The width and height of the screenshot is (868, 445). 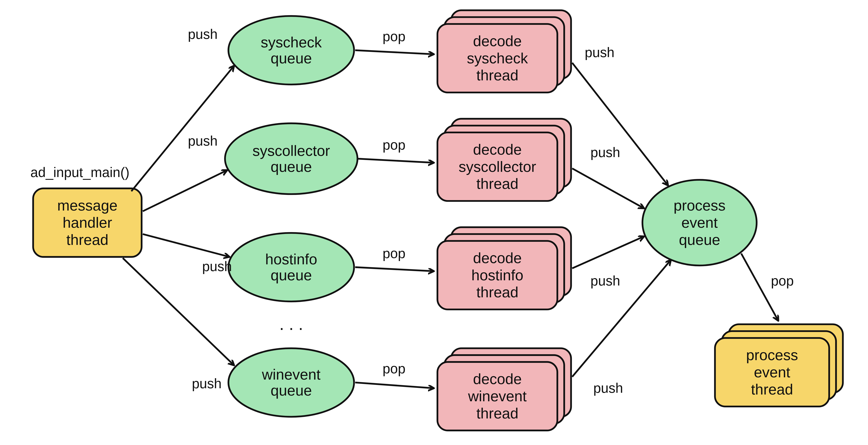 I want to click on hostinfo-q-line1: hostinfo, so click(x=291, y=259).